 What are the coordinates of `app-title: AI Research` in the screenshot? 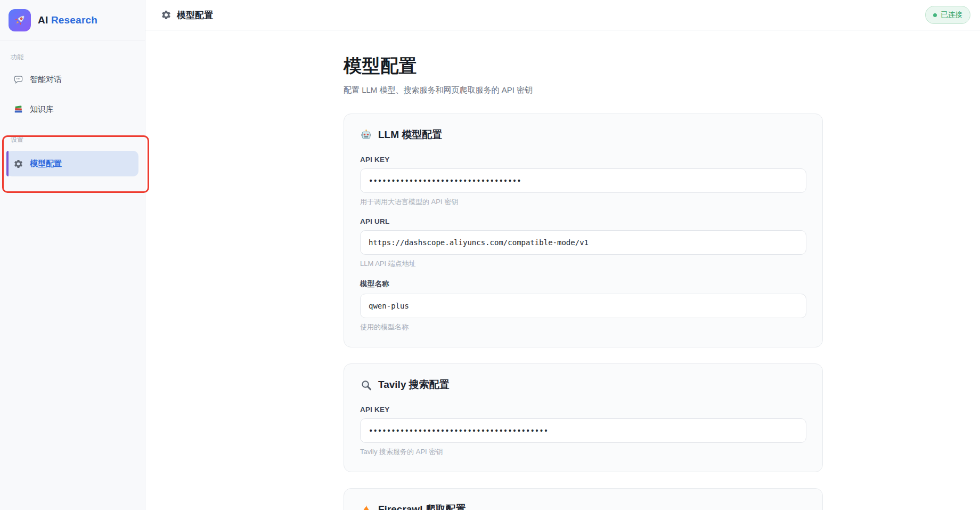 It's located at (68, 20).